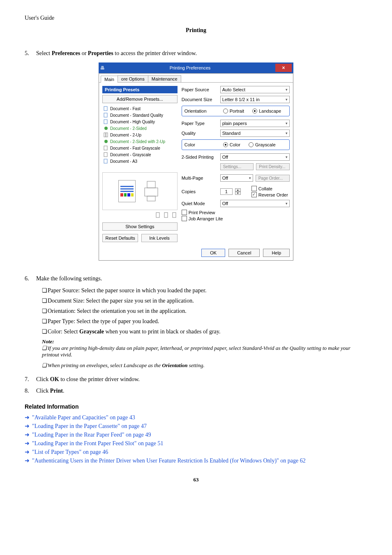  What do you see at coordinates (255, 157) in the screenshot?
I see `two-sided-select: Off▾` at bounding box center [255, 157].